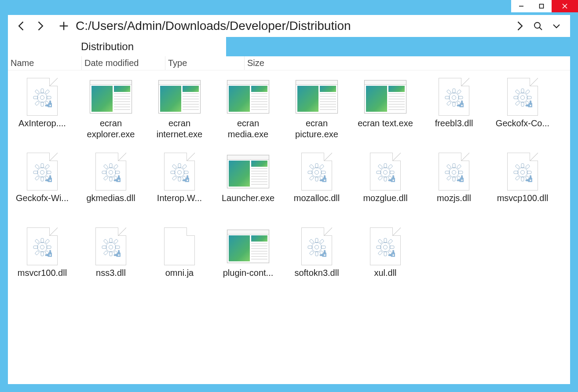 This screenshot has height=392, width=578. I want to click on file-label: ecran text.exe, so click(385, 123).